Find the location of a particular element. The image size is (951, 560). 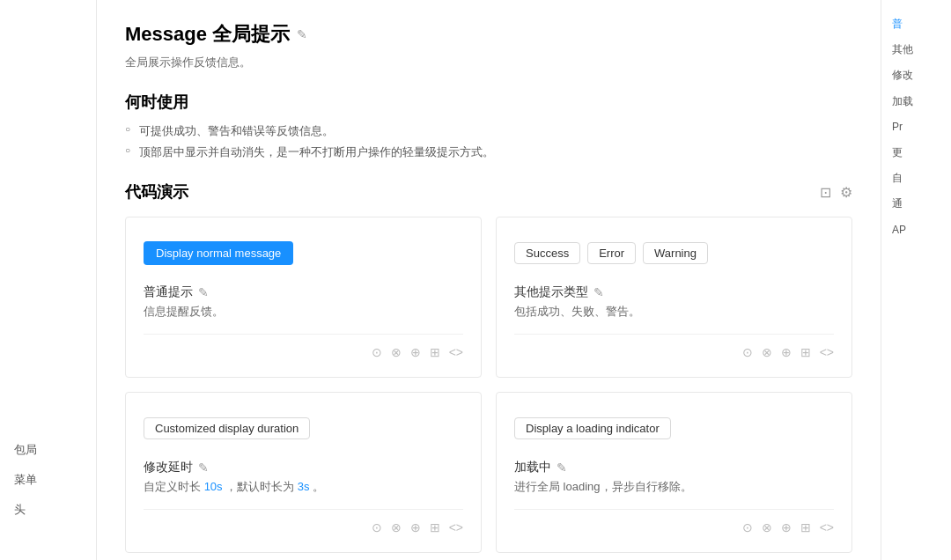

demo-section-header: 代码演示 ⊡ ⚙ is located at coordinates (489, 192).